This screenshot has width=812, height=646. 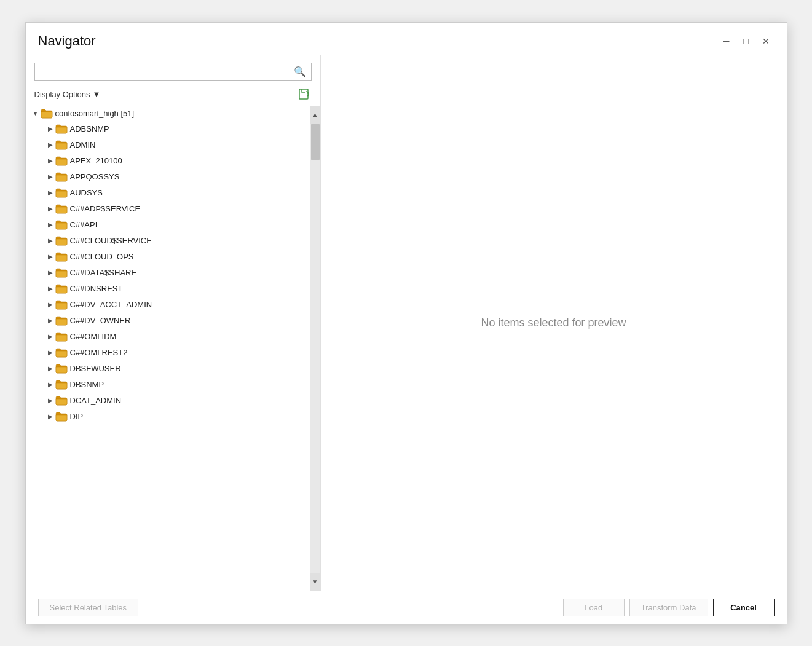 I want to click on root-item-label: contosomart_high [51], so click(x=95, y=113).